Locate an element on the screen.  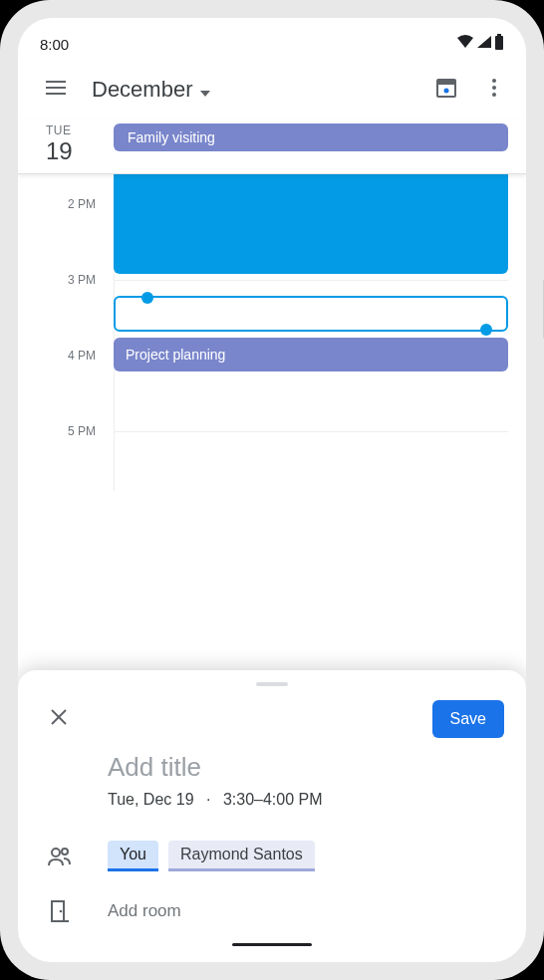
guest-chip-you: You is located at coordinates (134, 857).